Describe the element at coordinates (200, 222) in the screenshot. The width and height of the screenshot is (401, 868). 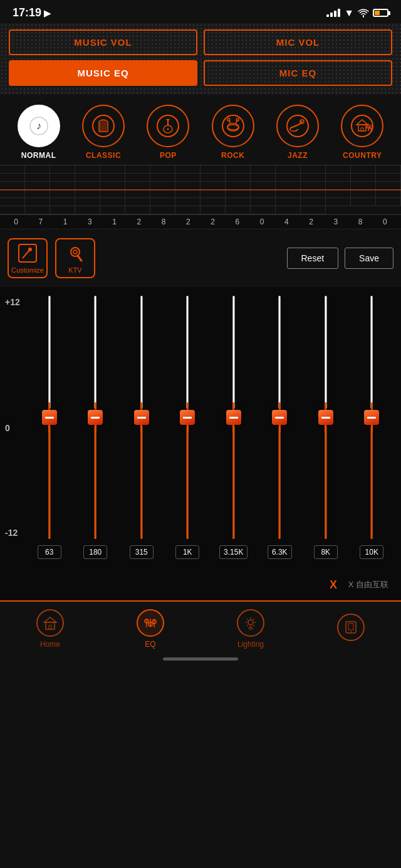
I see `eq-numbers-row: 0 7 1 3 1 2 8 2 2 6 0 4 2 3 8 0` at that location.